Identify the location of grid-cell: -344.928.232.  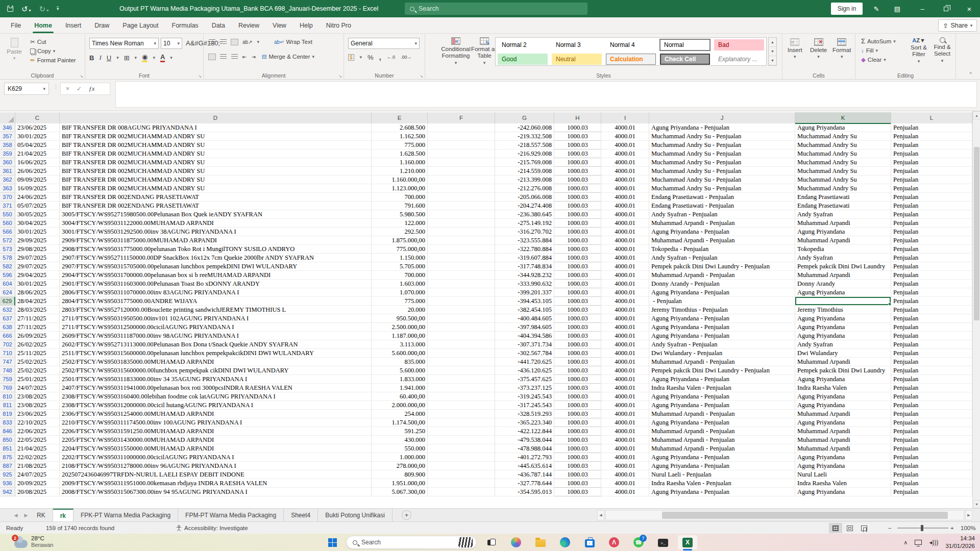
(525, 276).